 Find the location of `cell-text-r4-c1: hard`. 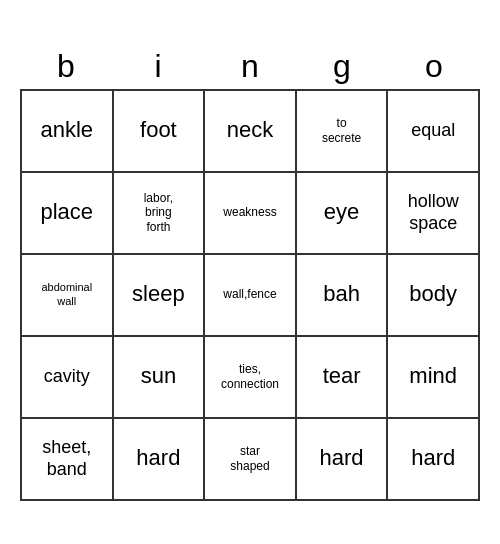

cell-text-r4-c1: hard is located at coordinates (158, 458).